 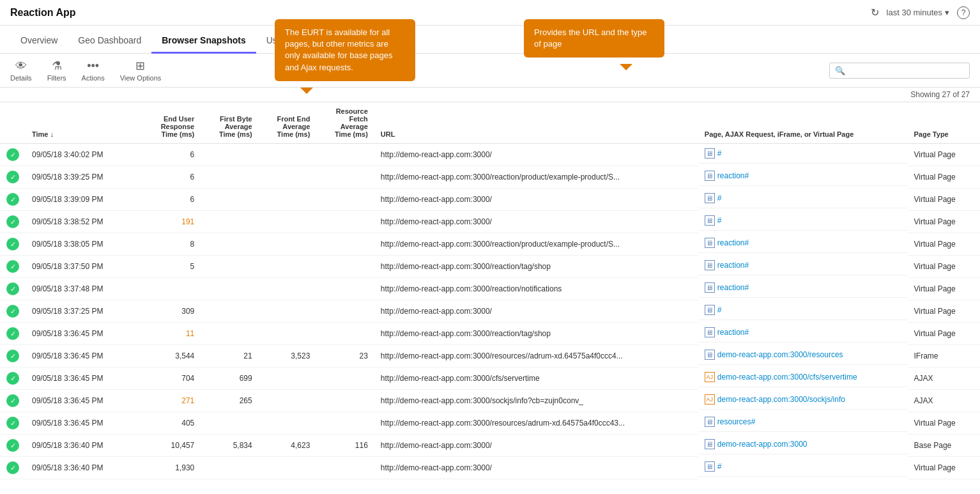 I want to click on time-cell: 09/05/18 3:38:05 PM, so click(x=84, y=244).